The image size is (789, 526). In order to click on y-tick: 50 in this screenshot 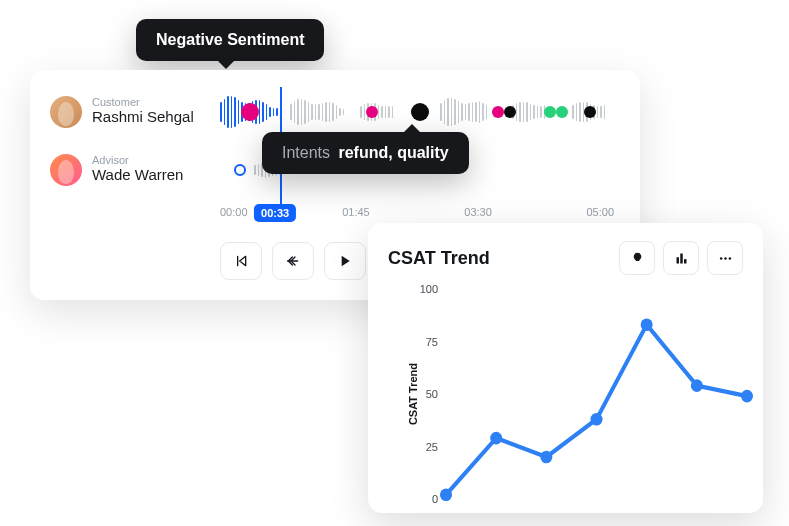, I will do `click(424, 394)`.